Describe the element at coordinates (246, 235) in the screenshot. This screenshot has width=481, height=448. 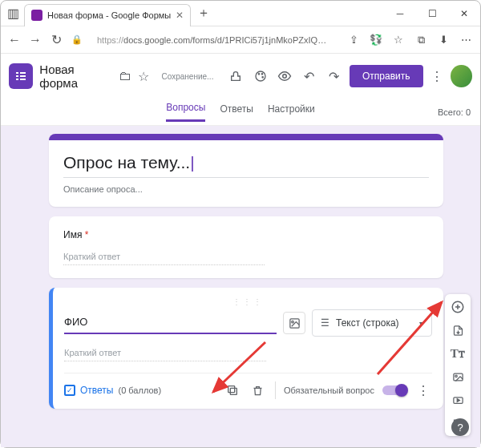
I see `question-title: Имя *` at that location.